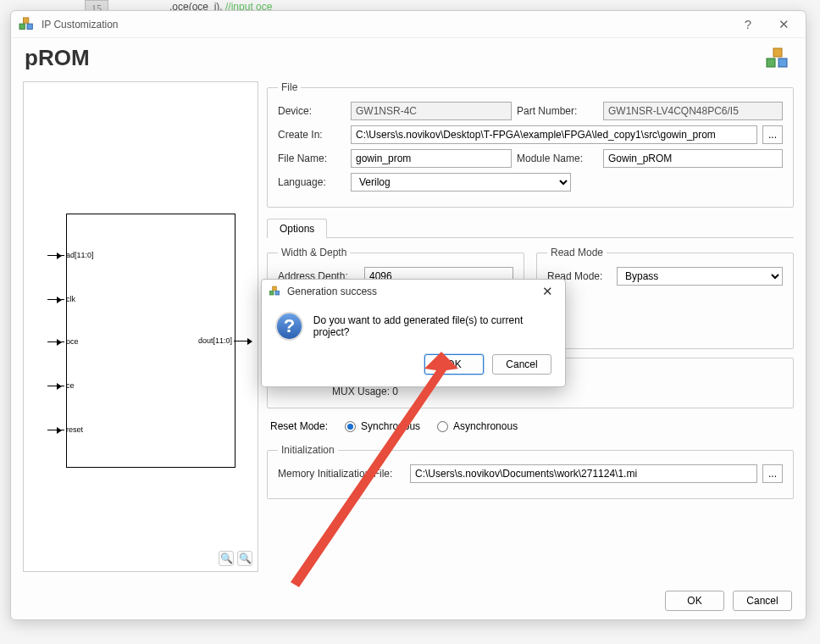 Image resolution: width=820 pixels, height=644 pixels. What do you see at coordinates (748, 24) in the screenshot?
I see `help-button: ?` at bounding box center [748, 24].